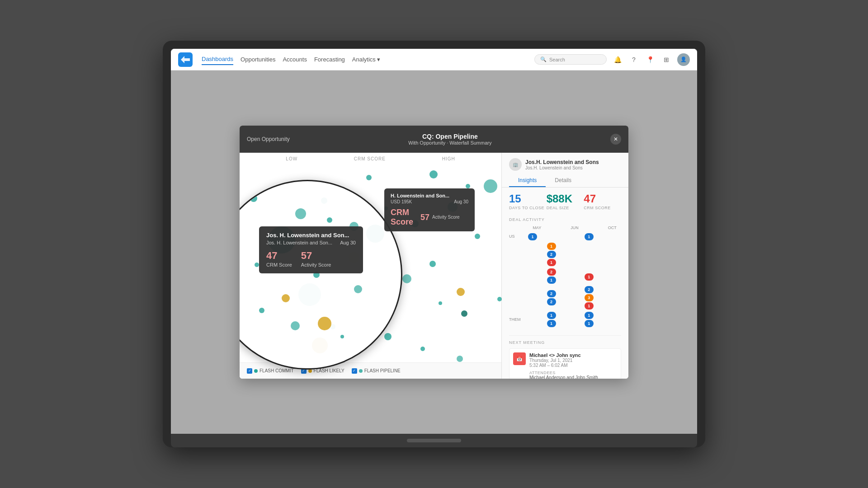 This screenshot has width=868, height=488. I want to click on cal-row4-cell-2: 2 2, so click(556, 298).